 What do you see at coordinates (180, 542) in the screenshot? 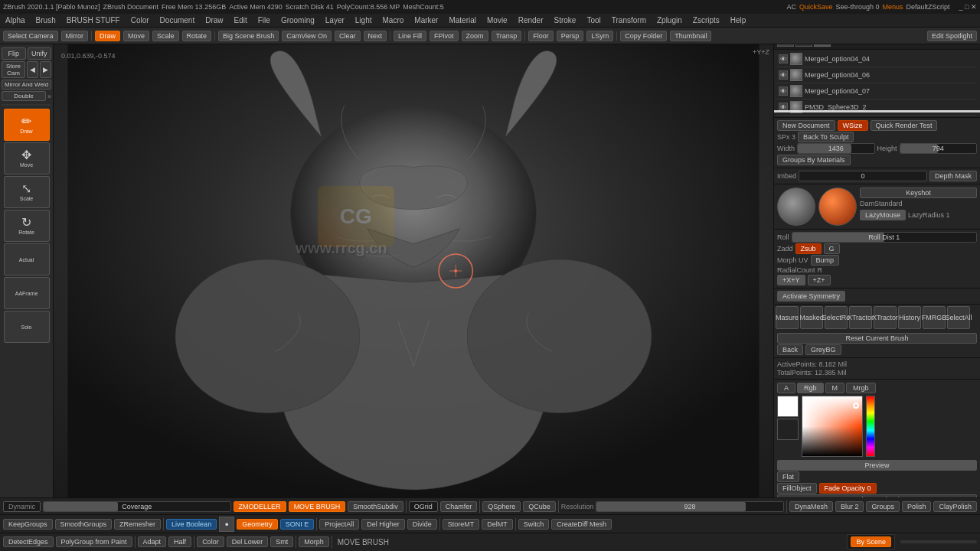
I see `half-btn: Half` at bounding box center [180, 542].